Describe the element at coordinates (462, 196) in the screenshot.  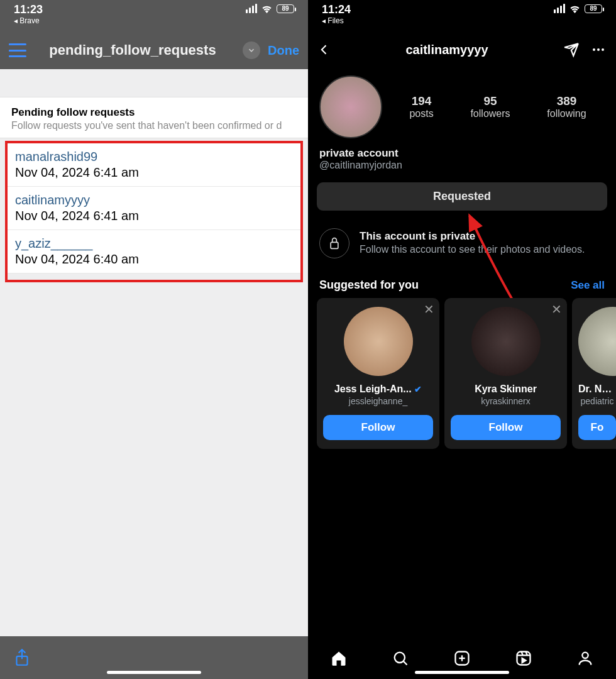
I see `requested-button: Requested` at that location.